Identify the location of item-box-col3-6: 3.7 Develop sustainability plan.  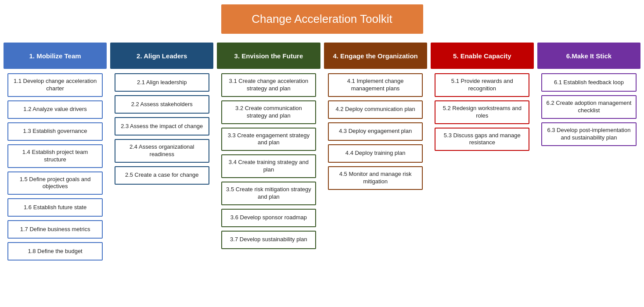
(269, 240).